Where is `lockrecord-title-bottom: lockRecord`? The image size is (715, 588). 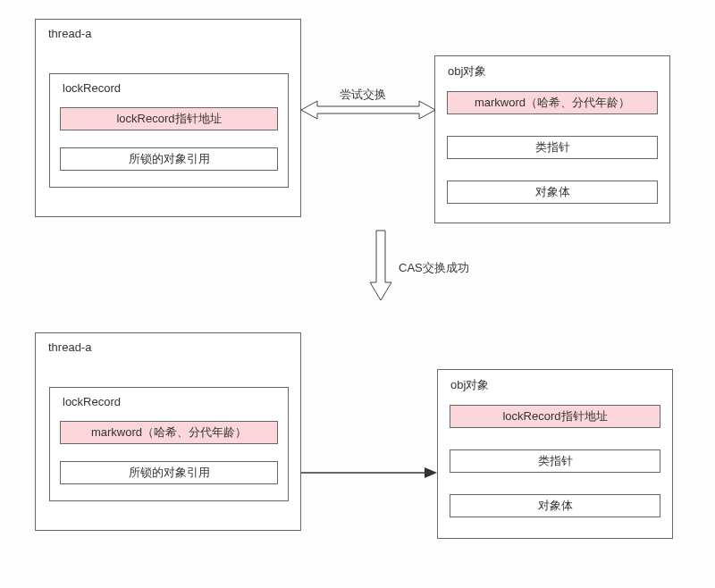 lockrecord-title-bottom: lockRecord is located at coordinates (91, 402).